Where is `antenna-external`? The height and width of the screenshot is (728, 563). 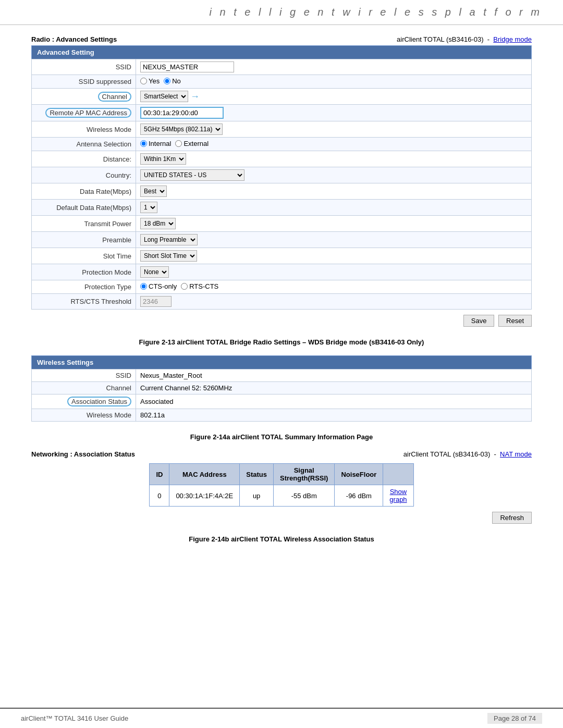
antenna-external is located at coordinates (178, 144).